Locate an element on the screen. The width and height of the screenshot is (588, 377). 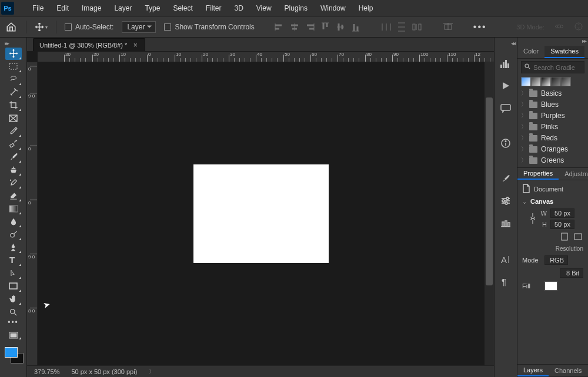
clone-stamp-tool is located at coordinates (14, 170).